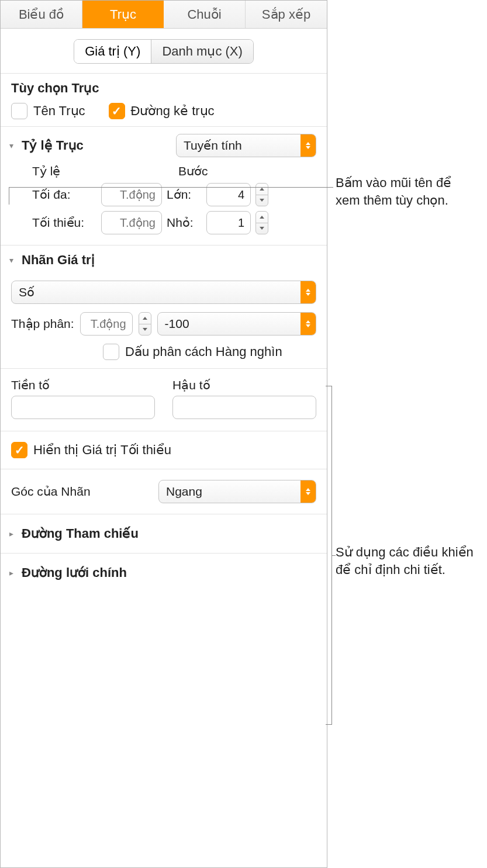 This screenshot has width=487, height=868. What do you see at coordinates (64, 223) in the screenshot?
I see `min-label: Tối thiểu:` at bounding box center [64, 223].